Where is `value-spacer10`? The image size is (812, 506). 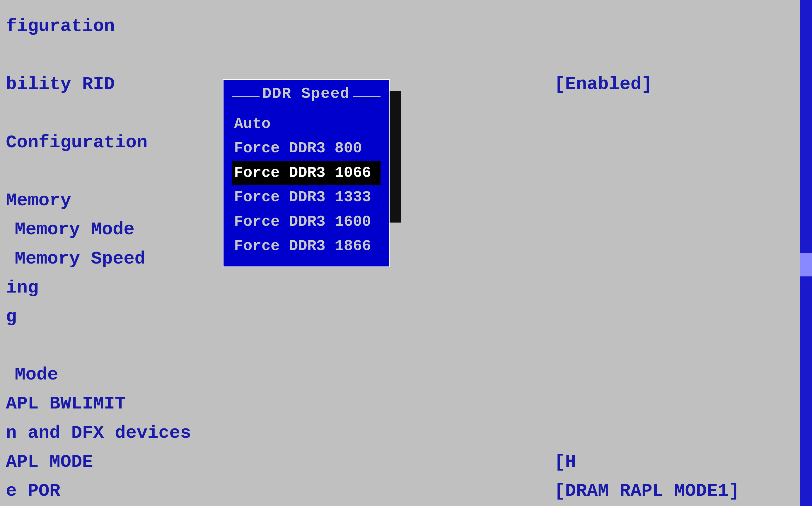
value-spacer10 is located at coordinates (680, 317).